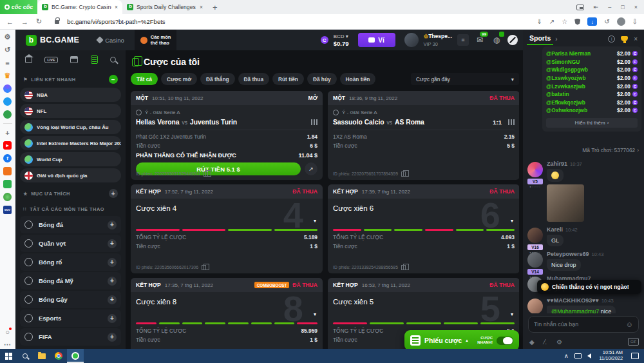 This screenshot has height=363, width=644. What do you see at coordinates (218, 79) in the screenshot?
I see `filter-pill: Đã thắng` at bounding box center [218, 79].